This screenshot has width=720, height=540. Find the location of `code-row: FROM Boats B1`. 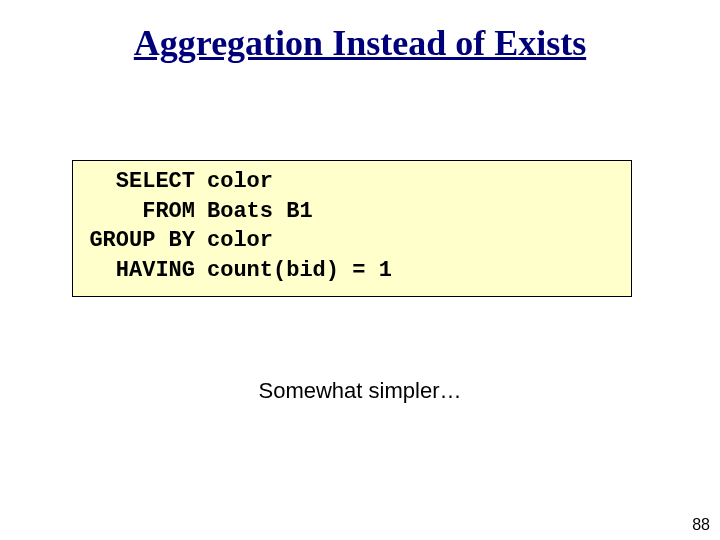

code-row: FROM Boats B1 is located at coordinates (352, 212).